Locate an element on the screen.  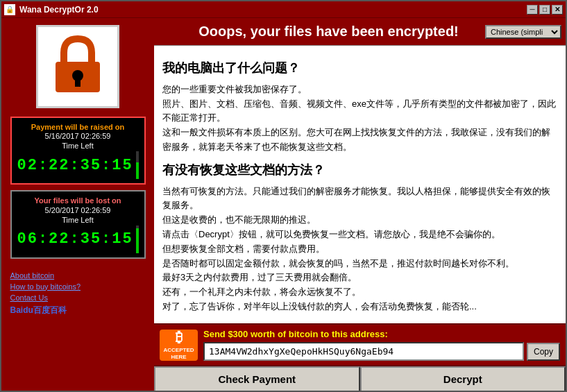
title-bar-left: 🔒 Wana DecryptOr 2.0 is located at coordinates (51, 10).